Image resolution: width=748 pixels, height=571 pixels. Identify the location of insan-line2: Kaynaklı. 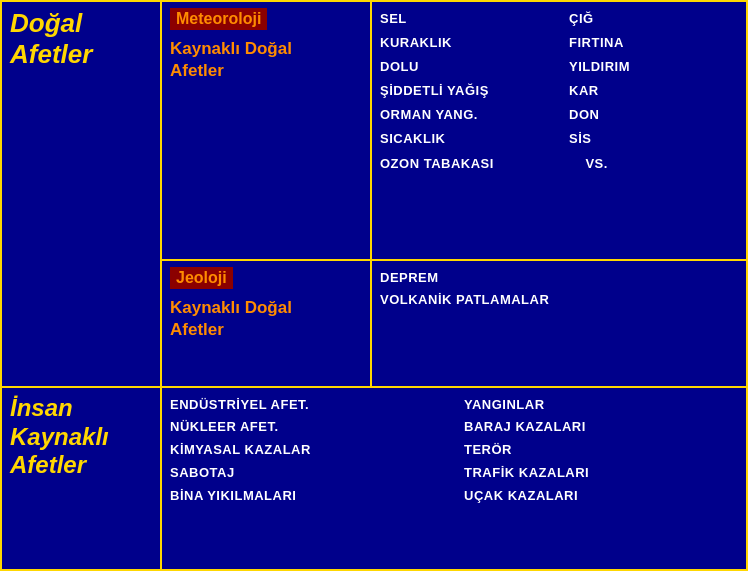
(60, 436).